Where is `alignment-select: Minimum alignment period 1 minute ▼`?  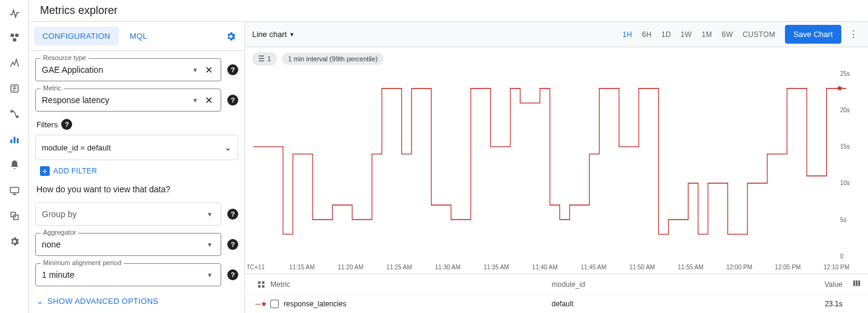
alignment-select: Minimum alignment period 1 minute ▼ is located at coordinates (129, 275).